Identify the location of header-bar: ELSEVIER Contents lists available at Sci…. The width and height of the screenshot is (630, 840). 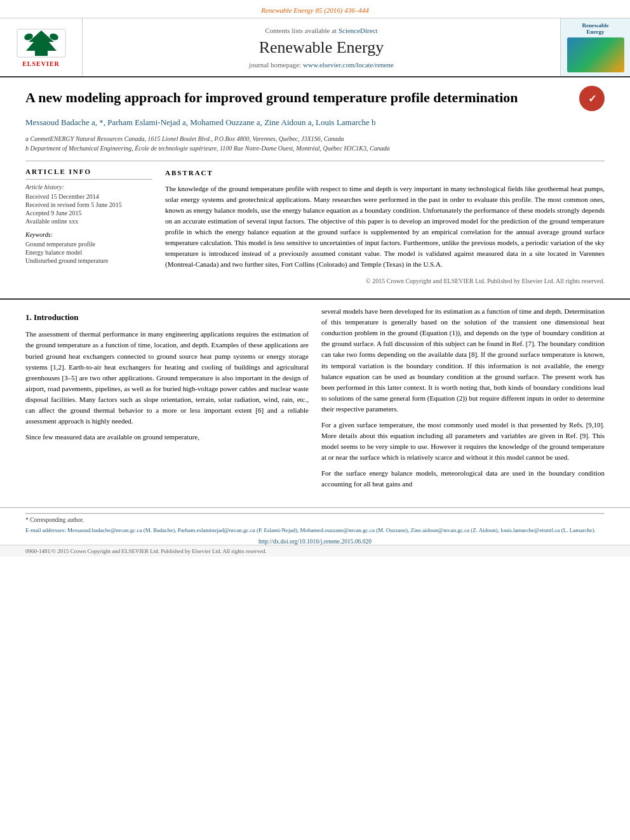
(315, 48).